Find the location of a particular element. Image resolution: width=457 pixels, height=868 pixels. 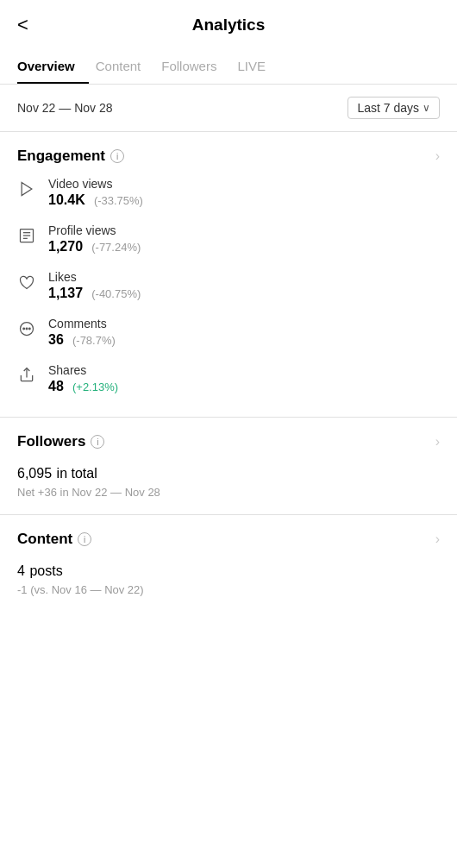

engagement-title: Engagement is located at coordinates (61, 156).